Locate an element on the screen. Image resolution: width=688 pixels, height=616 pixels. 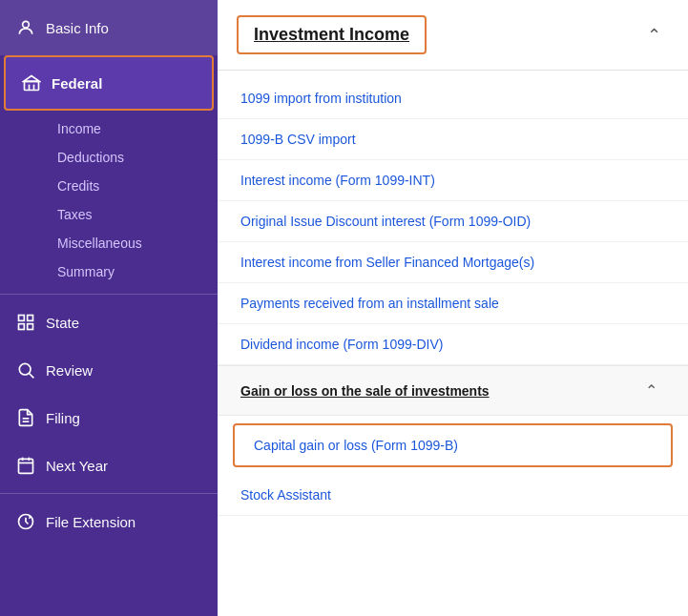
sidebar-item-next-year: Next Year is located at coordinates (109, 465).